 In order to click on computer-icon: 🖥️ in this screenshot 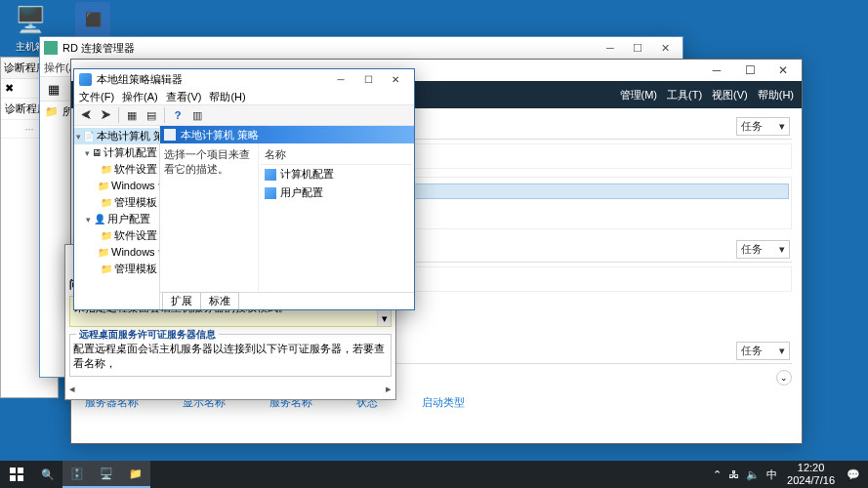, I will do `click(30, 20)`.